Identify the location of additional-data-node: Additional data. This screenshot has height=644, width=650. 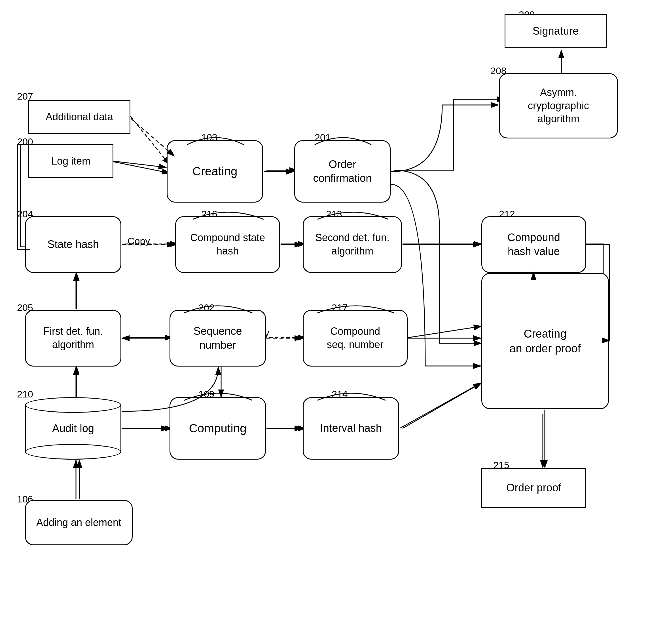
(79, 117).